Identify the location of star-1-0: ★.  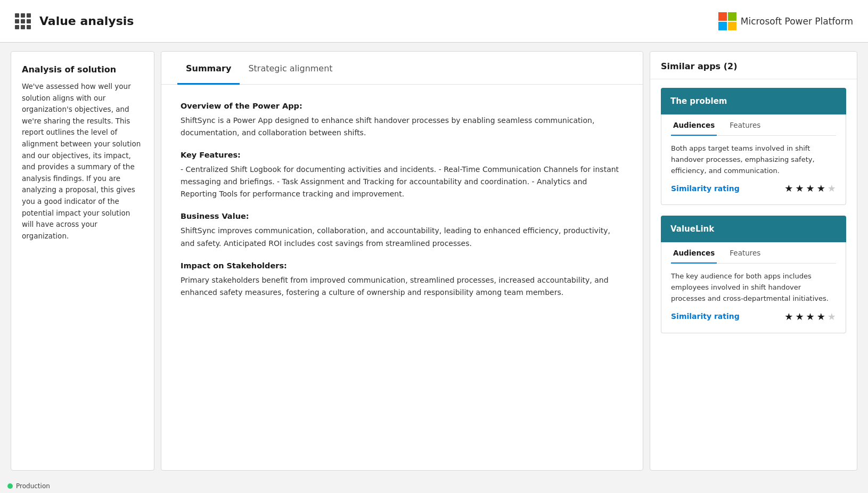
(789, 316).